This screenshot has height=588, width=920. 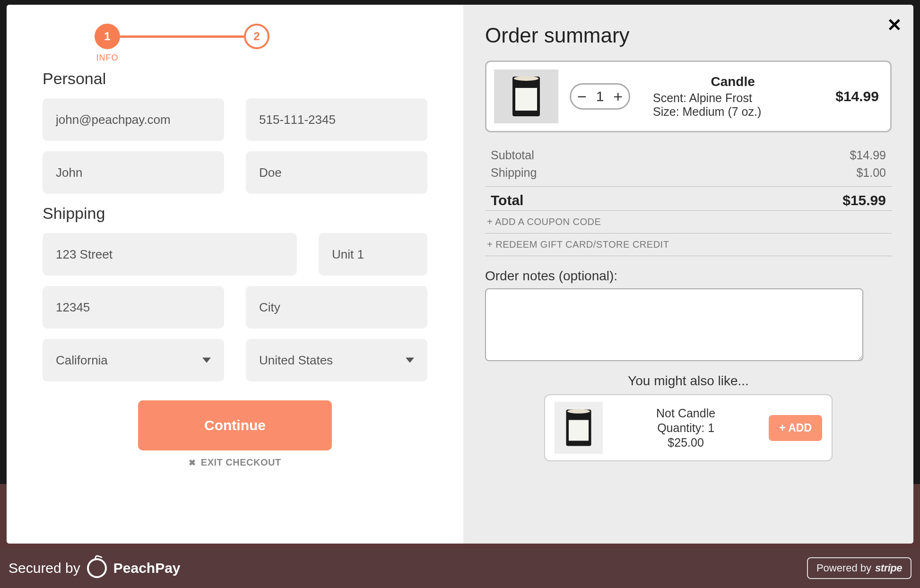 What do you see at coordinates (460, 568) in the screenshot?
I see `footer: Secured by PeachPay Powered by stripe` at bounding box center [460, 568].